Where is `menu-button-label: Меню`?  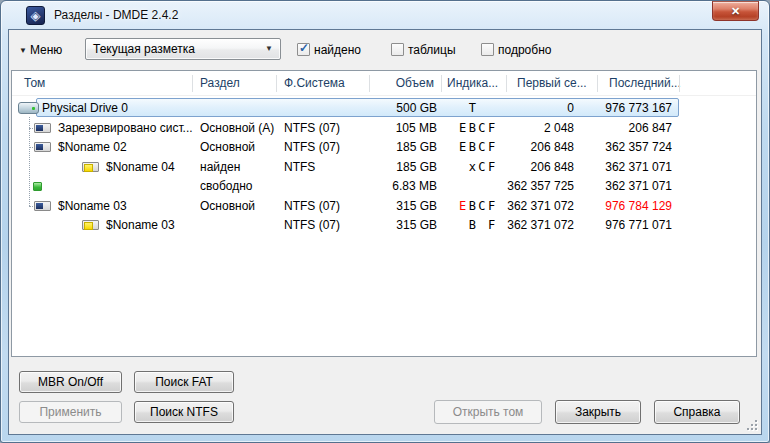
menu-button-label: Меню is located at coordinates (46, 50).